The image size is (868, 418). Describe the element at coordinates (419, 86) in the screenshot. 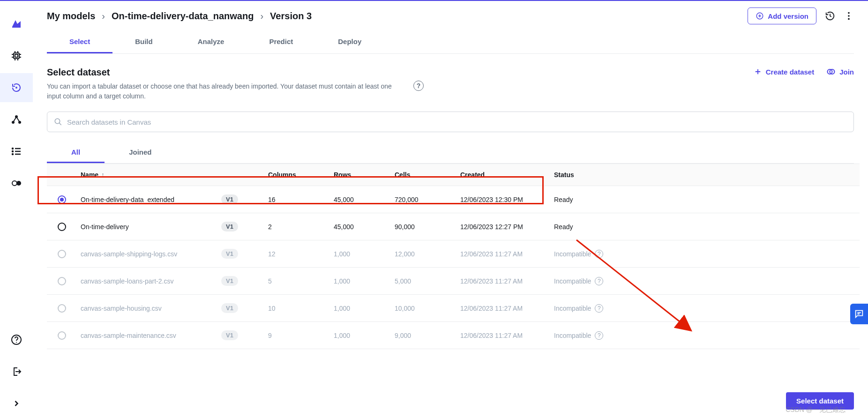

I see `help-icon: ?` at that location.